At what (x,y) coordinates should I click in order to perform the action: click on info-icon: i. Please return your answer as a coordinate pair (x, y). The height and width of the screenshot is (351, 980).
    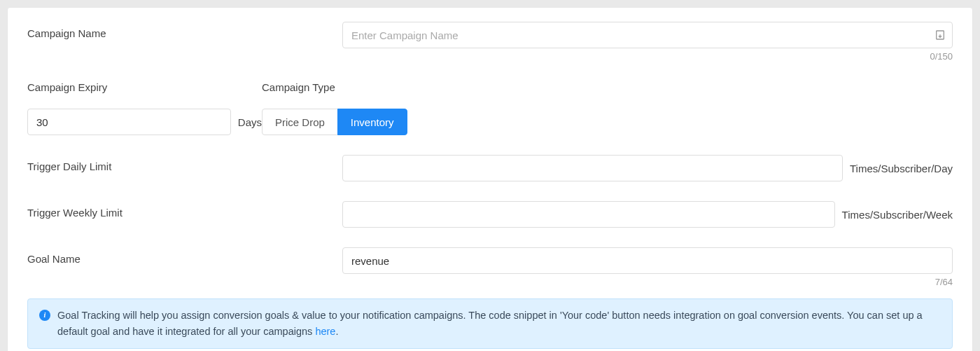
    Looking at the image, I should click on (45, 315).